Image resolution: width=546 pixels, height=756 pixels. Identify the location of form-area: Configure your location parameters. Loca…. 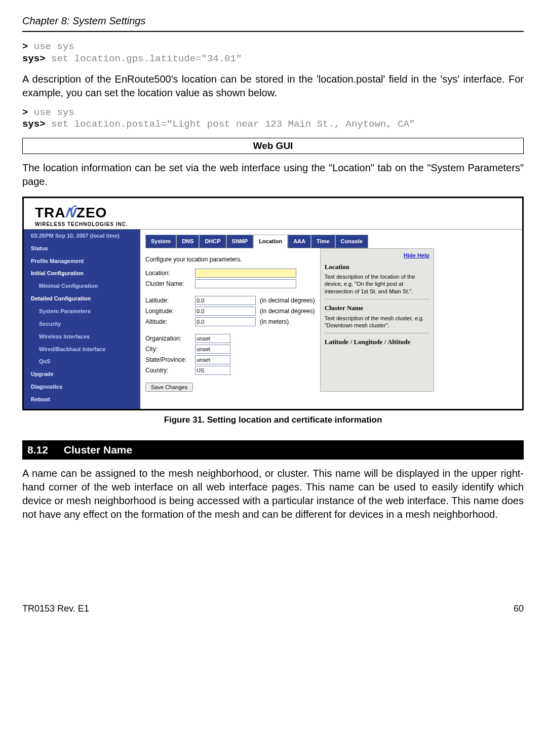
(230, 320).